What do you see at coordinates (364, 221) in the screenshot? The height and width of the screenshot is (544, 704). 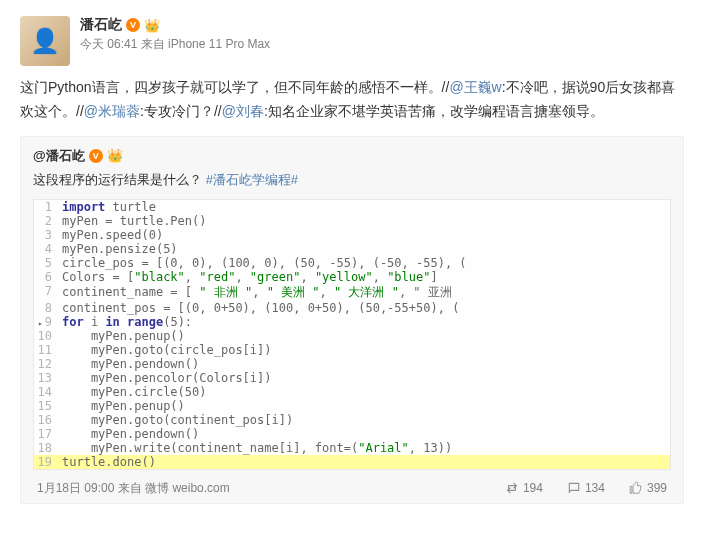 I see `code-text: myPen = turtle.Pen()` at bounding box center [364, 221].